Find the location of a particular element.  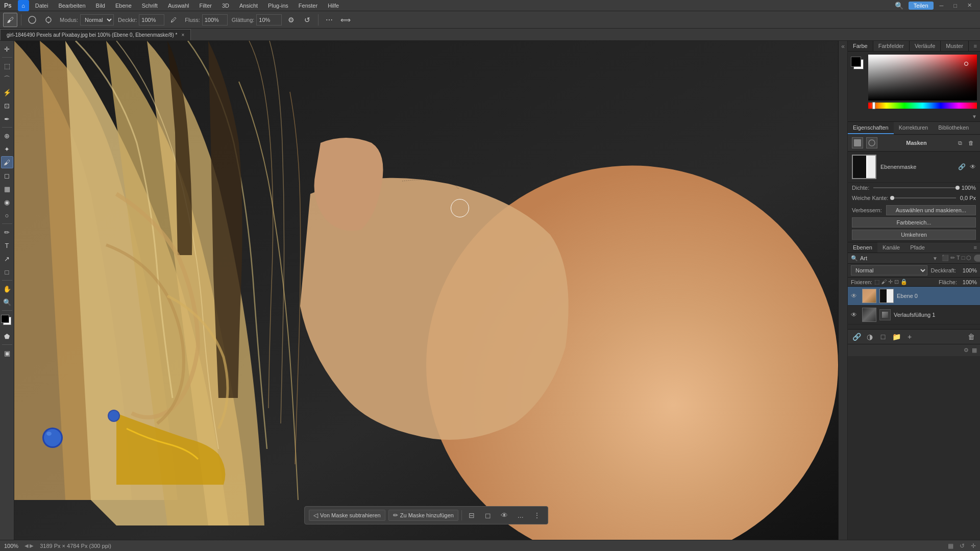

menu-filter: Filter is located at coordinates (206, 6).